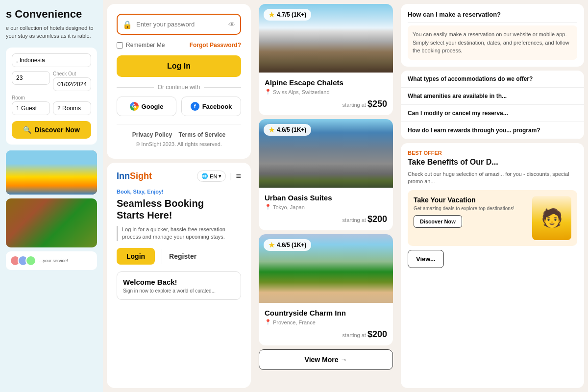 This screenshot has height=392, width=588. Describe the element at coordinates (183, 256) in the screenshot. I see `innsight-register-button: Register` at that location.